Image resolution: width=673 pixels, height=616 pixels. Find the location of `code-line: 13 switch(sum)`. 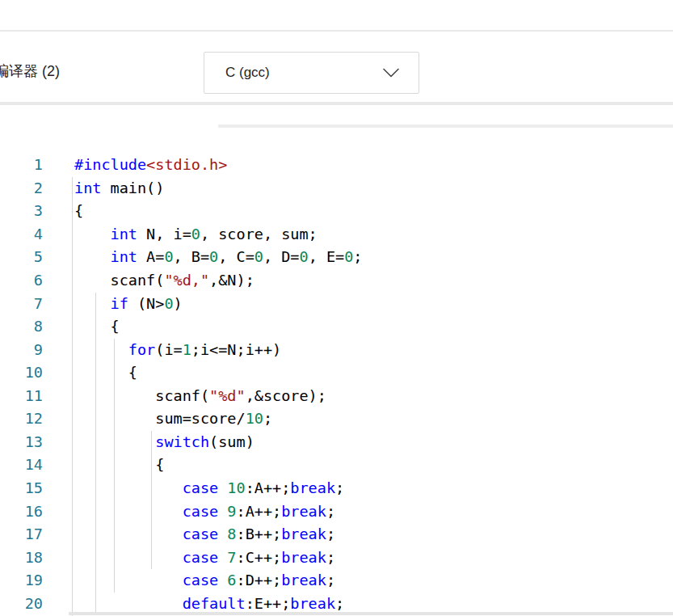

code-line: 13 switch(sum) is located at coordinates (336, 443).